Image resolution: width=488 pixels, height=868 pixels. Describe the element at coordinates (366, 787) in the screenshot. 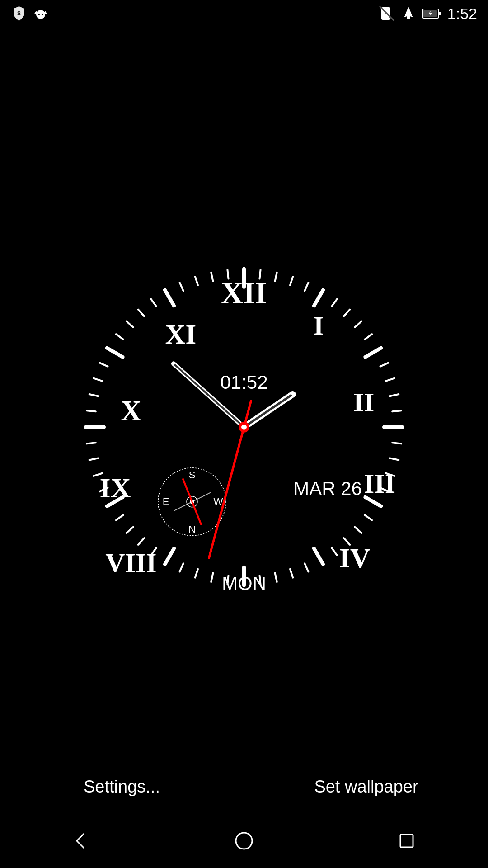

I see `set-wallpaper-button: Set wallpaper` at that location.